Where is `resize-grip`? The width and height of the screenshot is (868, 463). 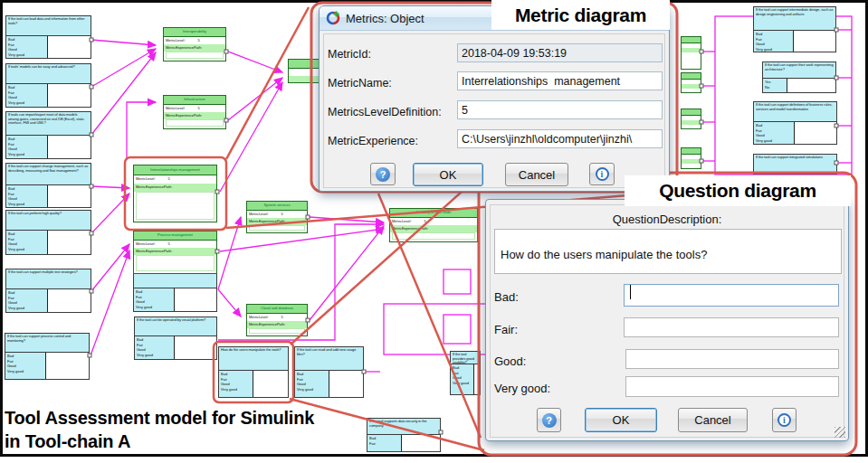 resize-grip is located at coordinates (840, 432).